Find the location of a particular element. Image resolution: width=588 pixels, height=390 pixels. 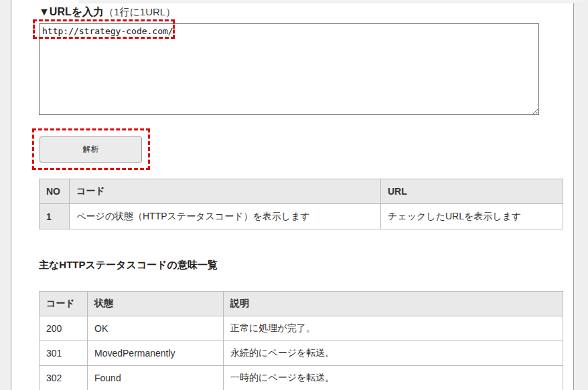

result-spec-table: NO コード URL 1 ページの状態（HTTPステータスコード）を表示します … is located at coordinates (301, 204).